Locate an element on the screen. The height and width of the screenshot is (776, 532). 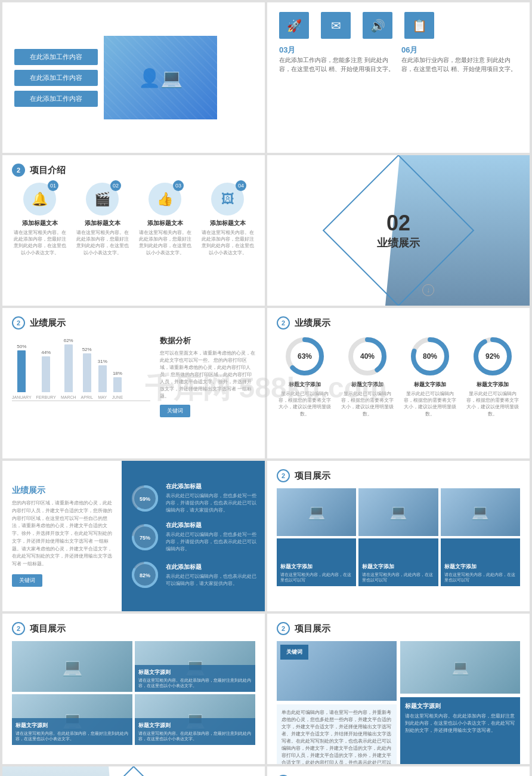
photo-cell-6: 标题文字添加 请在这里写相关内容，此处内容，在这里也以可以写 is located at coordinates (481, 562).